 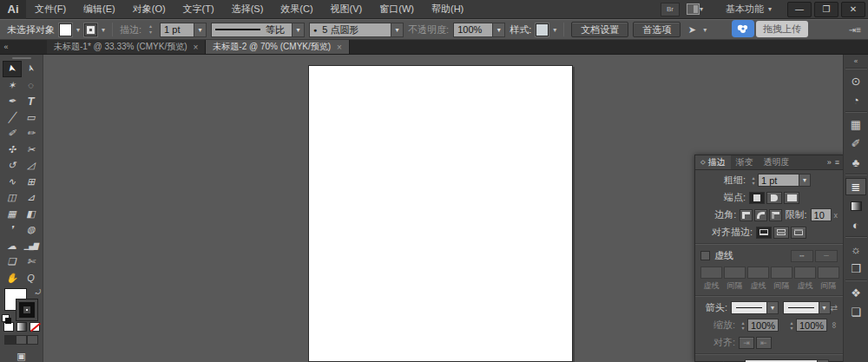 I want to click on select-similar-icon: ➤, so click(x=692, y=30).